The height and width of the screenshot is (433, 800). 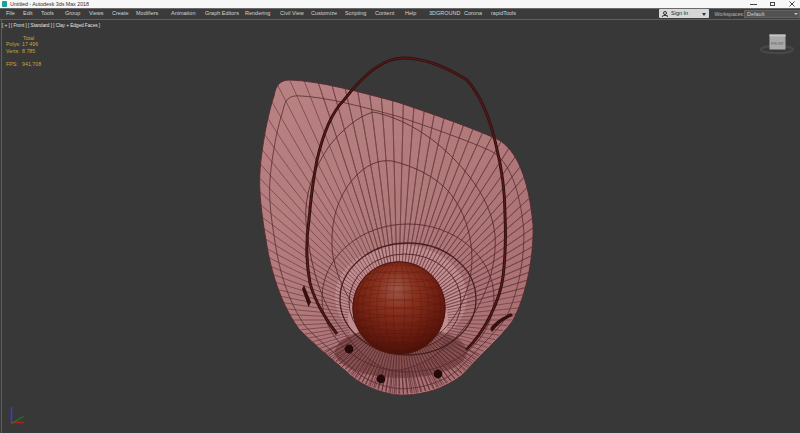 What do you see at coordinates (778, 44) in the screenshot?
I see `svg-text: FRONT` at bounding box center [778, 44].